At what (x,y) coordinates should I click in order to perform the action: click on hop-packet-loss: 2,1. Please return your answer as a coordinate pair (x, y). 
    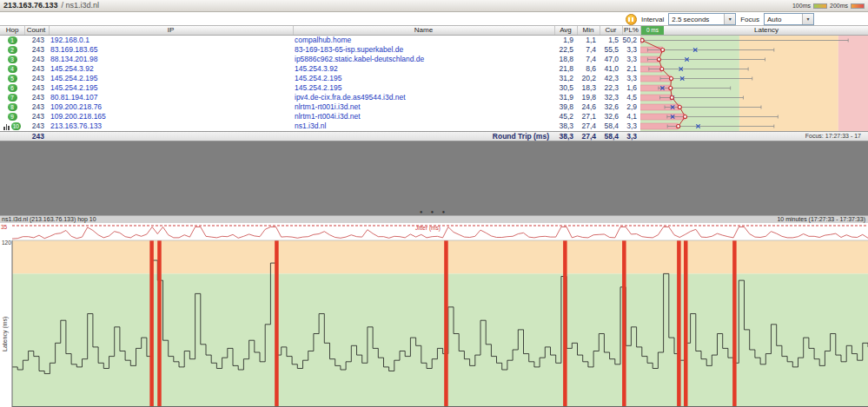
    Looking at the image, I should click on (631, 69).